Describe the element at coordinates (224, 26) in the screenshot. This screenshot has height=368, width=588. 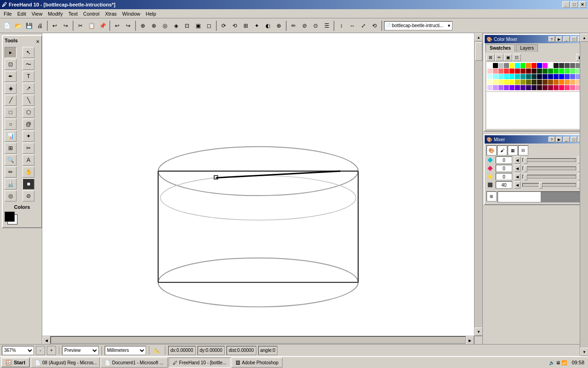
I see `tb-btn-8: ⟳` at that location.